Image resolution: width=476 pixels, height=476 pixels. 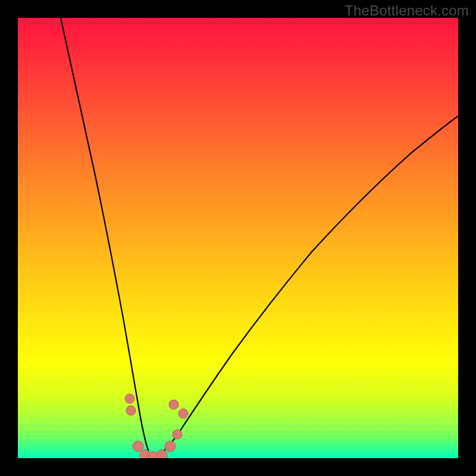 What do you see at coordinates (407, 11) in the screenshot?
I see `watermark-text: TheBottleneck.com` at bounding box center [407, 11].